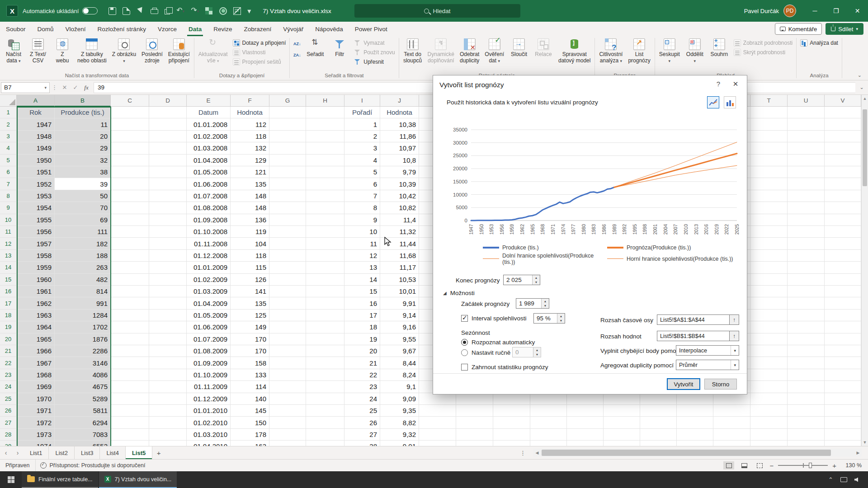  Describe the element at coordinates (83, 280) in the screenshot. I see `cell-B15: 482` at that location.